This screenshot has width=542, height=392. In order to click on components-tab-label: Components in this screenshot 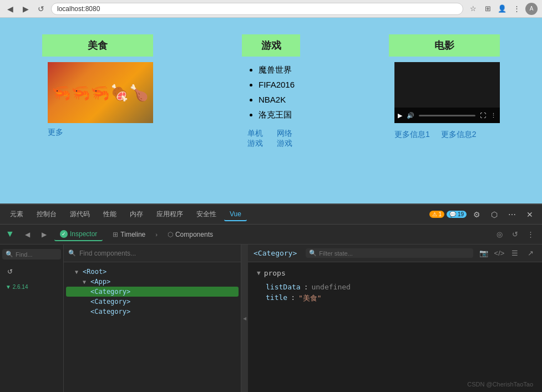, I will do `click(194, 235)`.